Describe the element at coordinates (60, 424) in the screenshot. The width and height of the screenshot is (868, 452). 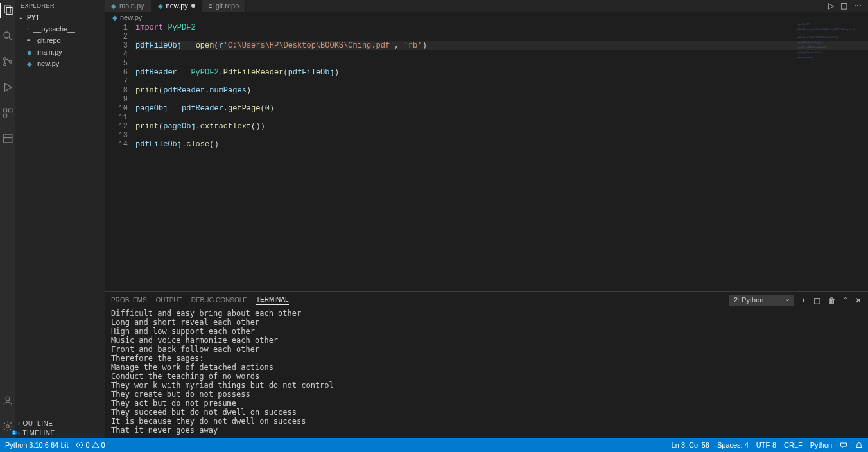
I see `outline-section: › OUTLINE` at that location.